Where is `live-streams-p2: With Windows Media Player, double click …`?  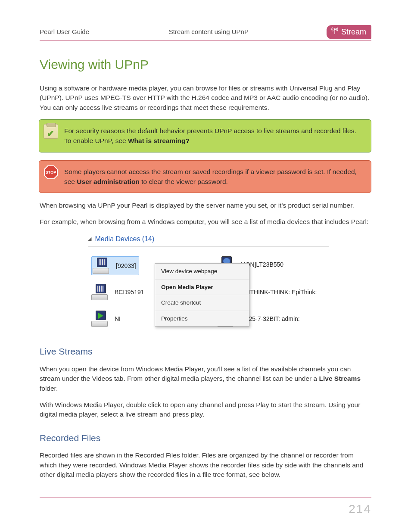 live-streams-p2: With Windows Media Player, double click … is located at coordinates (206, 410).